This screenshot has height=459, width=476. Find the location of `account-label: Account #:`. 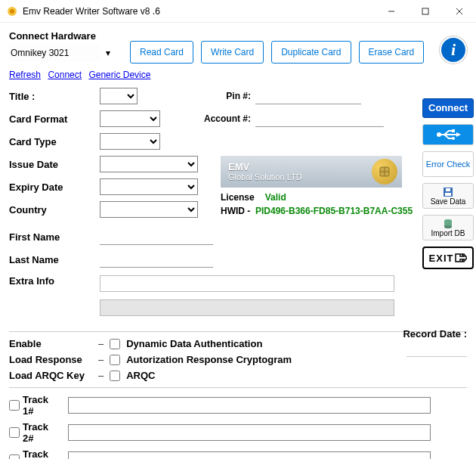

account-label: Account #: is located at coordinates (224, 119).